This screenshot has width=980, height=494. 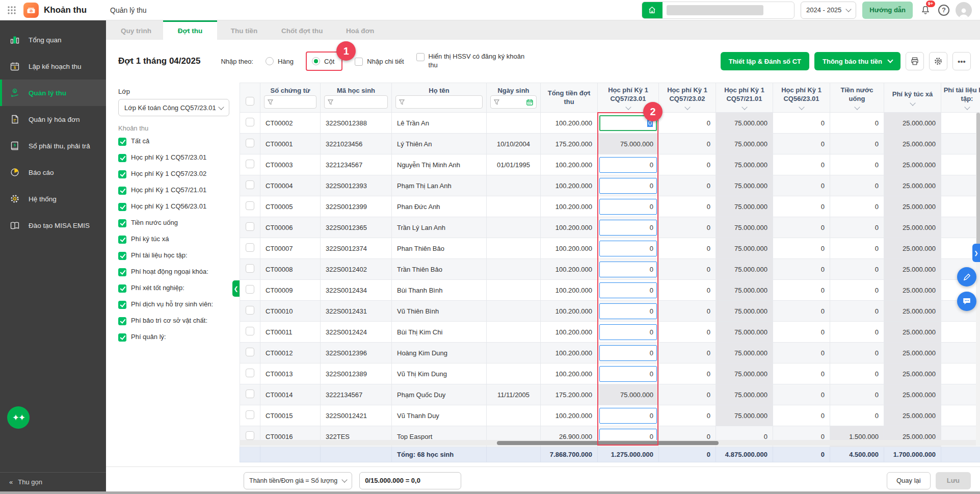 I want to click on school-year-select: 2024 - 2025, so click(x=829, y=10).